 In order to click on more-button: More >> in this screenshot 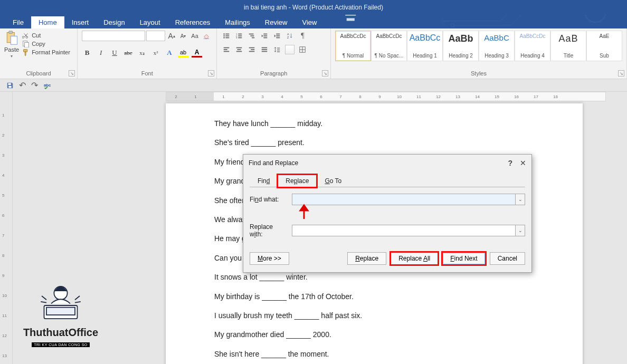, I will do `click(269, 258)`.